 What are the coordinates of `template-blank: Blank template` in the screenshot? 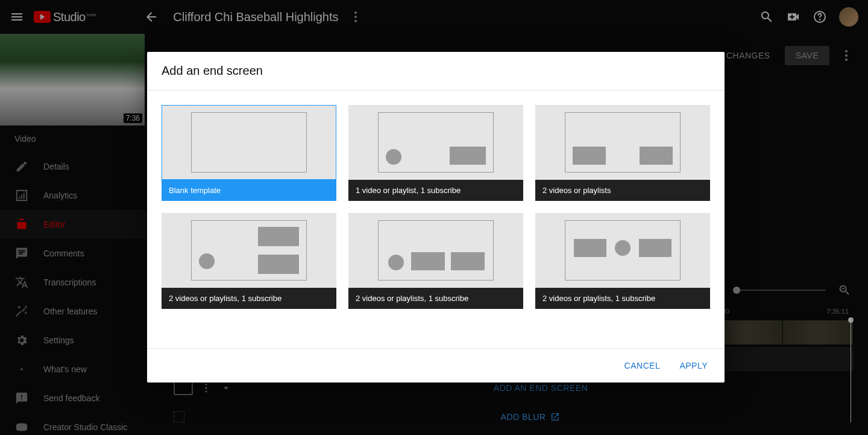 It's located at (249, 153).